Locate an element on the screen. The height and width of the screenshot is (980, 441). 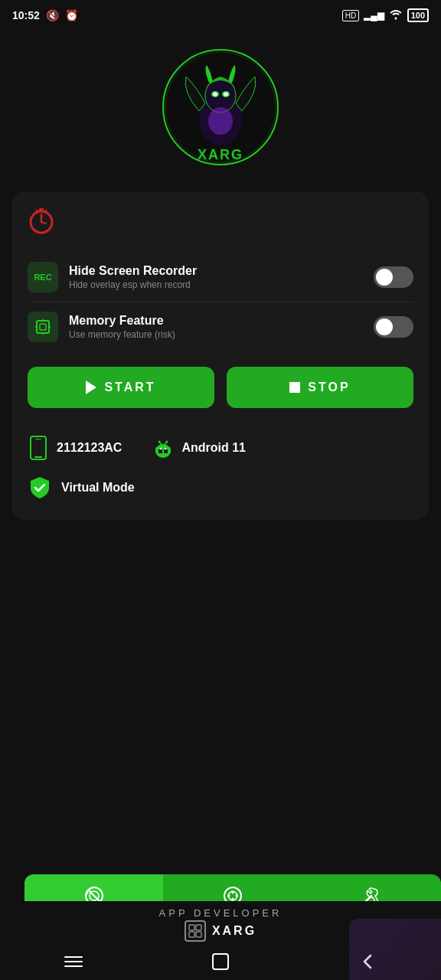
timer-icon is located at coordinates (41, 220).